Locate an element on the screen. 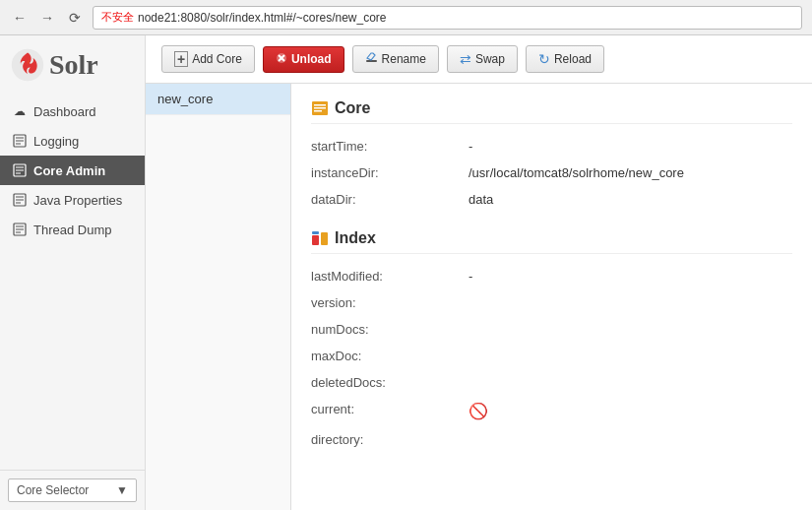 The width and height of the screenshot is (812, 510). swap-icon: ⇄ is located at coordinates (466, 59).